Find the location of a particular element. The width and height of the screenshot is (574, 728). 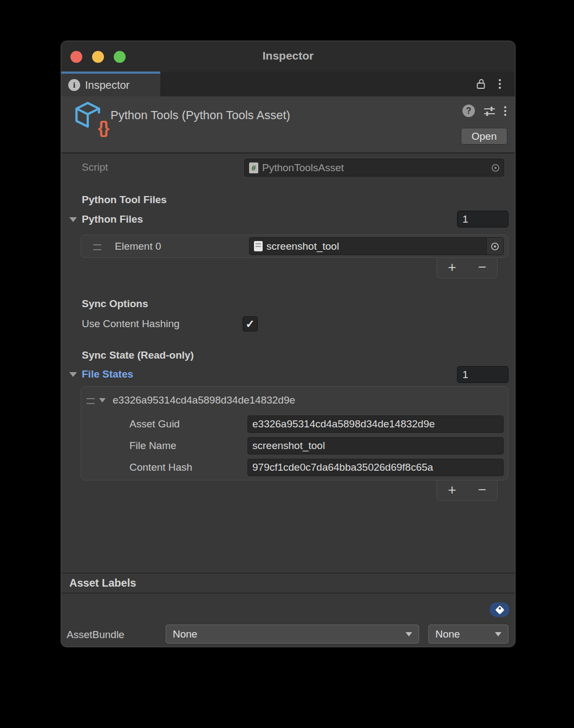

presets-icon is located at coordinates (490, 111).